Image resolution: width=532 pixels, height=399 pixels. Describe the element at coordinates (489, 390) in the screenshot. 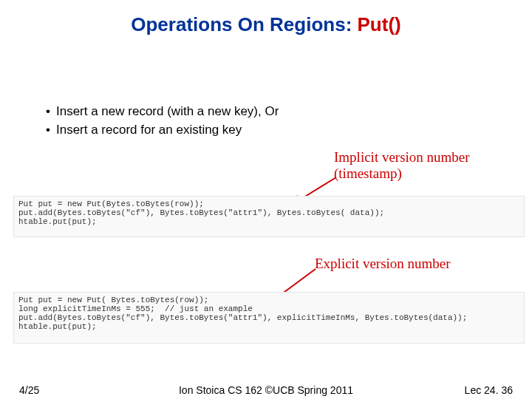

I see `footer-page: Lec 24. 36` at that location.